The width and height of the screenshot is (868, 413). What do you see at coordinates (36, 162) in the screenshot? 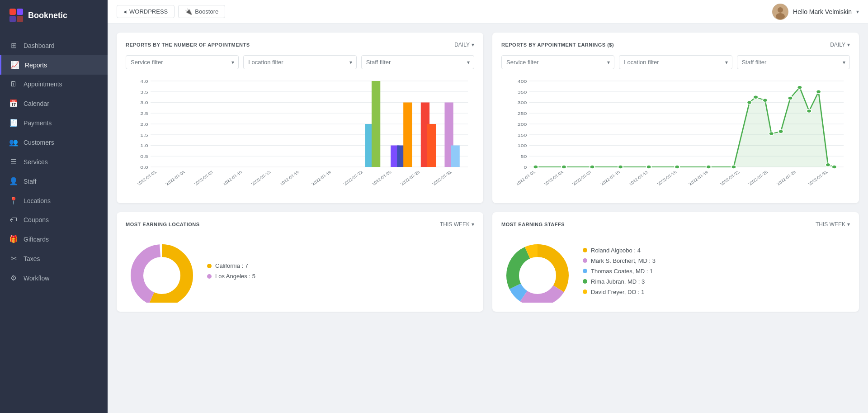
I see `sidebar-item-label: Services` at bounding box center [36, 162].